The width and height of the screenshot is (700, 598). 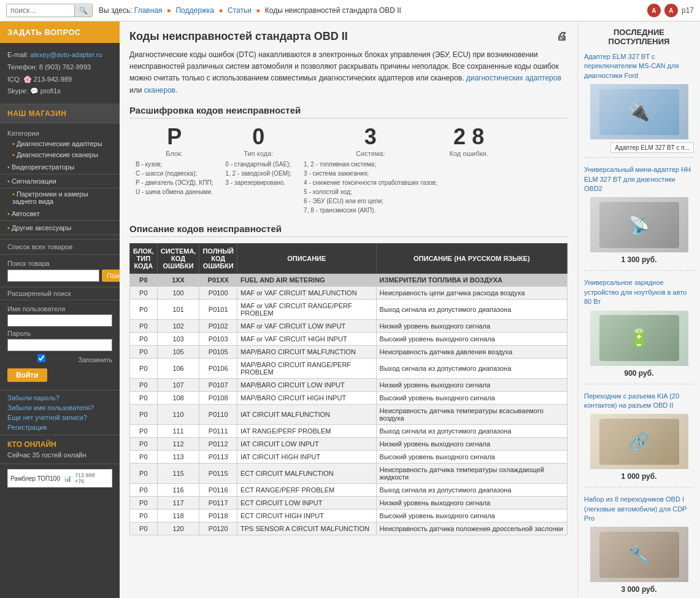 I want to click on table-row: P0 106 P0106 MAP/BARO CIRCUIT RANGE/PERF…, so click(x=348, y=368).